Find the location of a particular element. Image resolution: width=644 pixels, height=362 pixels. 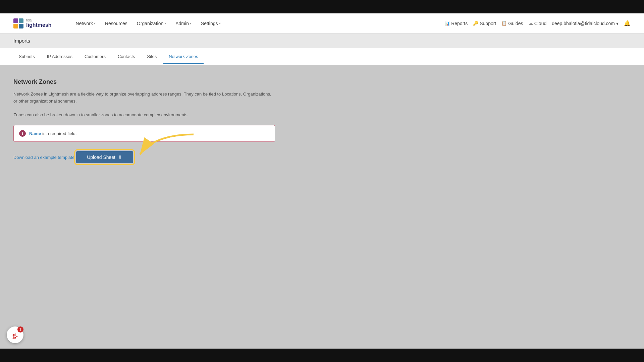

user-menu: deep.bhalotia@tidalcloud.com ▾ is located at coordinates (585, 23).